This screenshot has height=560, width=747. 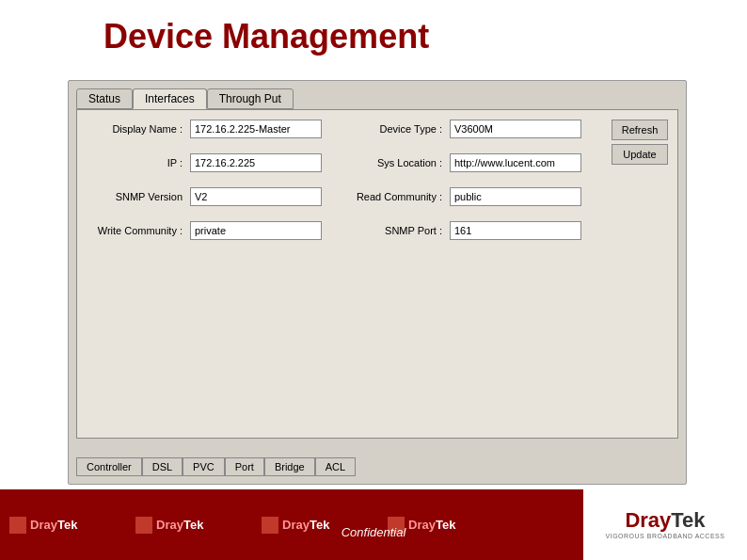 What do you see at coordinates (104, 99) in the screenshot?
I see `tab-status: Status` at bounding box center [104, 99].